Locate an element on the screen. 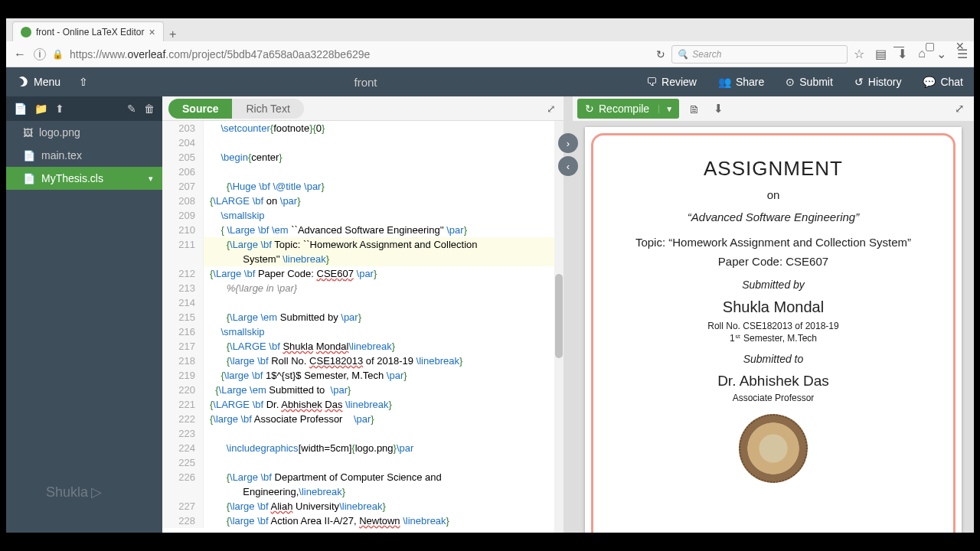 The image size is (980, 551). code-line: 214 is located at coordinates (363, 303).